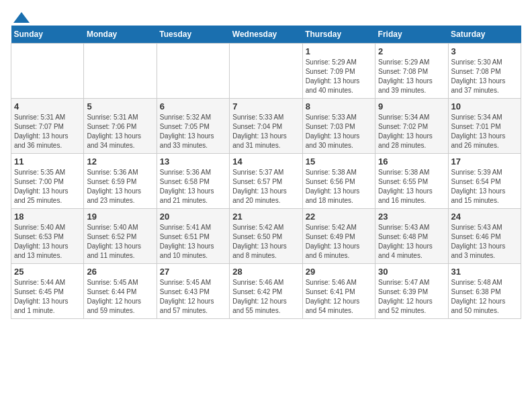  Describe the element at coordinates (412, 181) in the screenshot. I see `calendar-cell: 16Sunrise: 5:38 AM Sunset: 6:55 PM Dayli…` at that location.